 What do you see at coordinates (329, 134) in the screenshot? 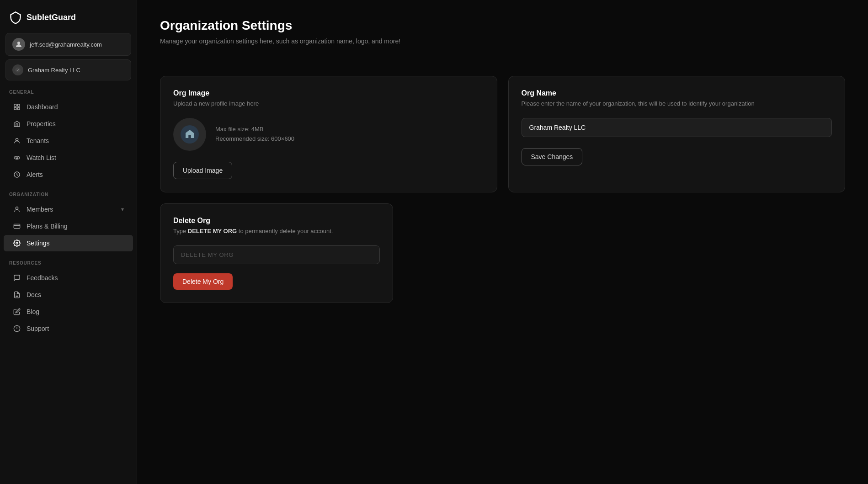
I see `image-upload-area: Max file size: 4MB Recommended size: 600…` at bounding box center [329, 134].